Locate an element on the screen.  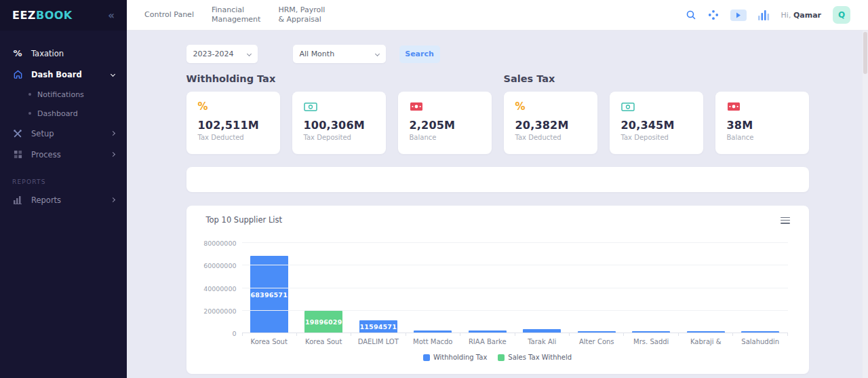
sidebar-item-label: Notifications is located at coordinates (61, 95).